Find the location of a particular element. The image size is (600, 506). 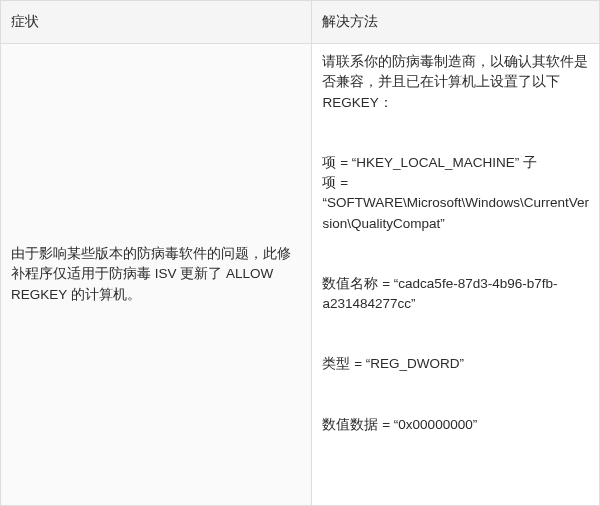

symptom-text: 由于影响某些版本的防病毒软件的问题，此修补程序仅适用于防病毒 ISV 更新了 A… is located at coordinates (156, 274).